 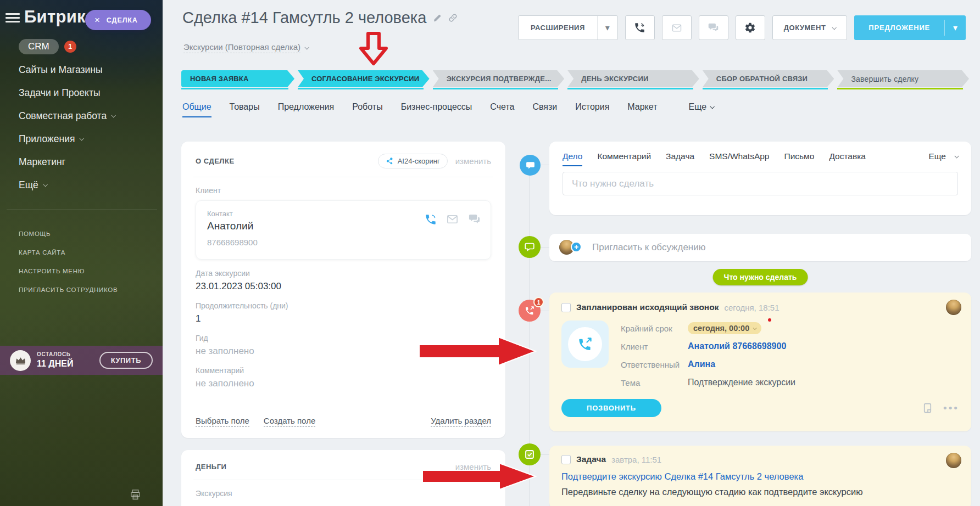 I want to click on tab-links: Связи, so click(x=545, y=107).